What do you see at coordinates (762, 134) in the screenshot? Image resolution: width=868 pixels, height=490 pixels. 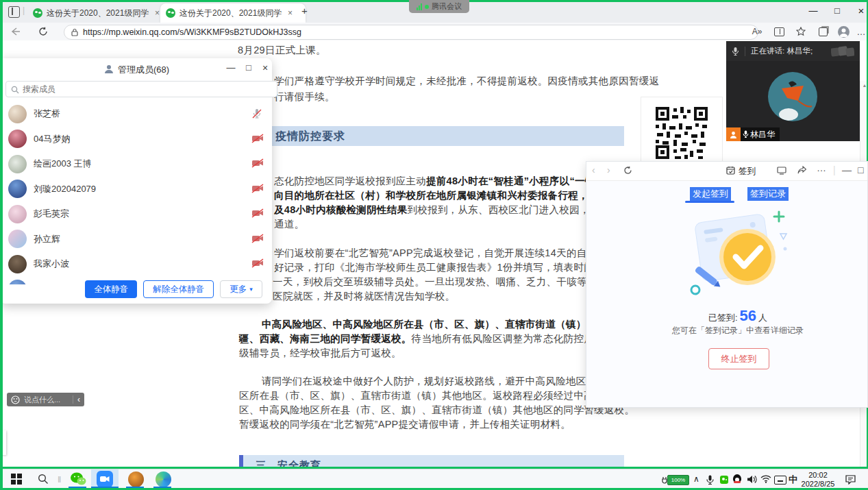 I see `participant-name: 林昌华` at bounding box center [762, 134].